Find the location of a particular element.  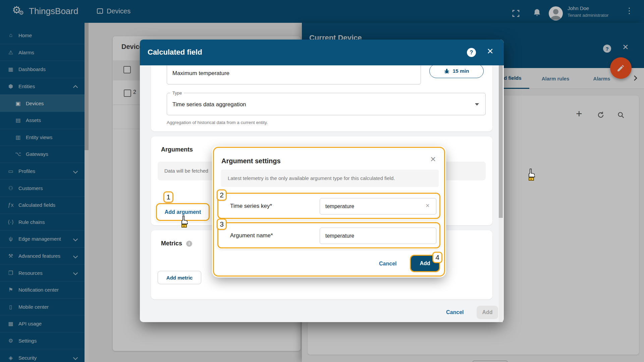

argument-settings-dialog: Argument settings × Latest telemetry is … is located at coordinates (329, 212).